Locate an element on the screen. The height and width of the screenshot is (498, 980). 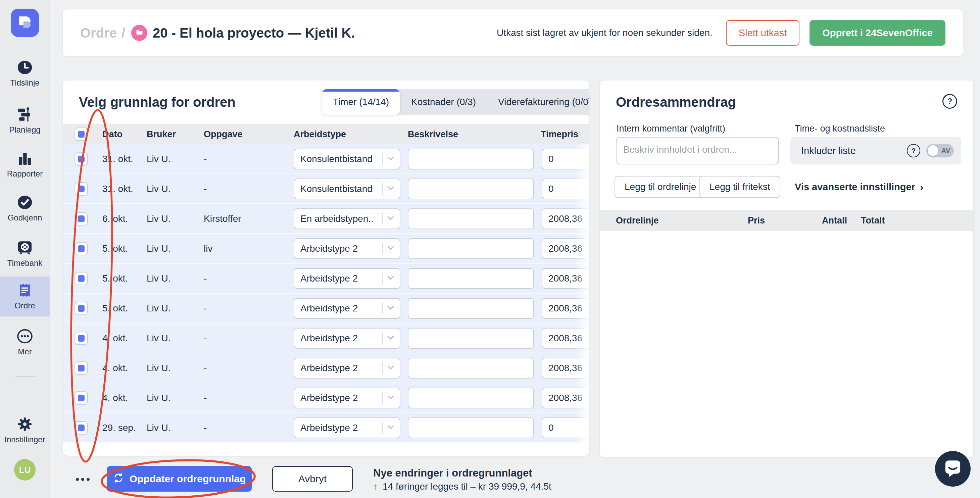
tab-kostnader: Kostnader (0/3) is located at coordinates (444, 102).